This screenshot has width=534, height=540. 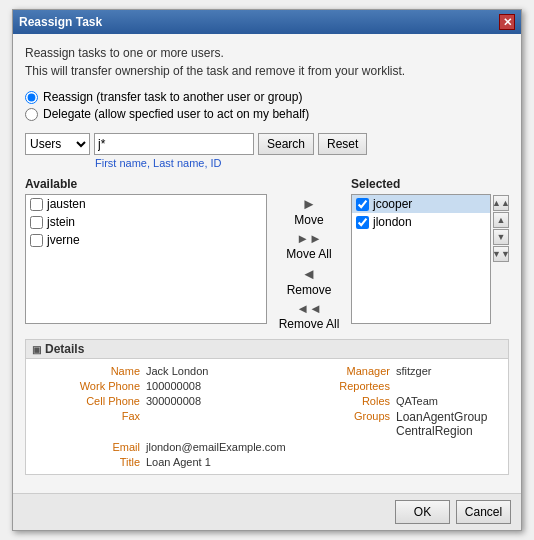 What do you see at coordinates (91, 401) in the screenshot?
I see `cell-phone-label: Cell Phone` at bounding box center [91, 401].